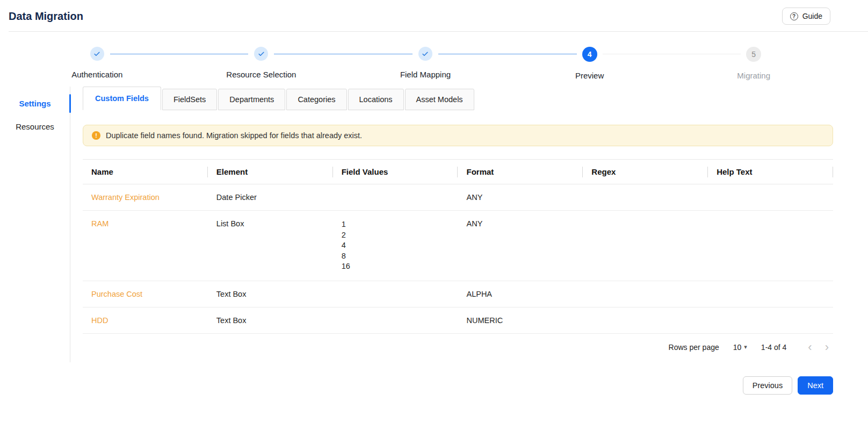  What do you see at coordinates (819, 347) in the screenshot?
I see `pager-arrows: ‹ ›` at bounding box center [819, 347].